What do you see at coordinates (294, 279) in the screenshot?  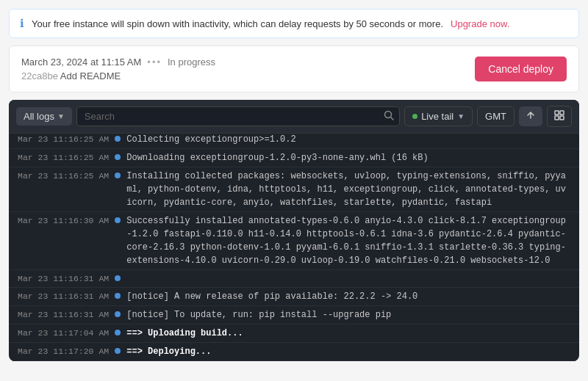 I see `log-entry: Mar 23 11:16:31 AM` at bounding box center [294, 279].